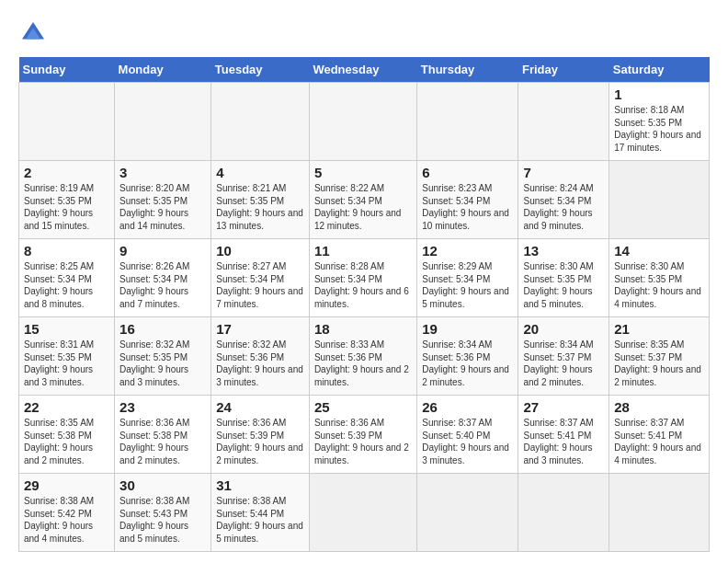  I want to click on day-number: 20, so click(563, 329).